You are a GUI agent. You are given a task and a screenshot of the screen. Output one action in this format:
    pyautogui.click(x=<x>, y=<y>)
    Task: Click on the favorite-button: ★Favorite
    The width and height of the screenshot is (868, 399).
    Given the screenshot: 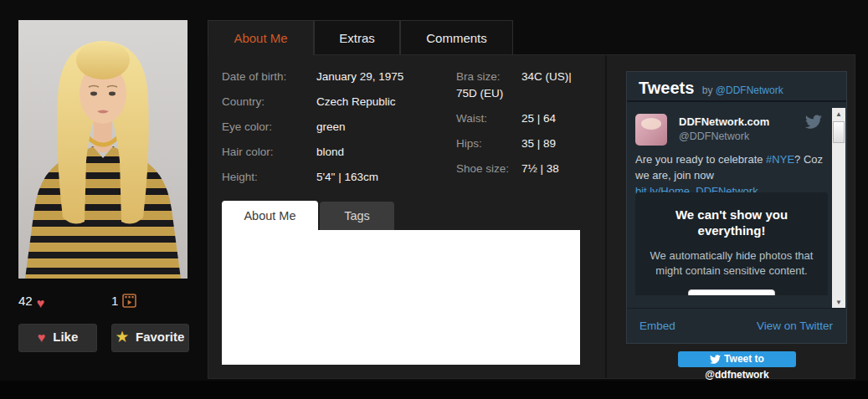 What is the action you would take?
    pyautogui.click(x=151, y=338)
    